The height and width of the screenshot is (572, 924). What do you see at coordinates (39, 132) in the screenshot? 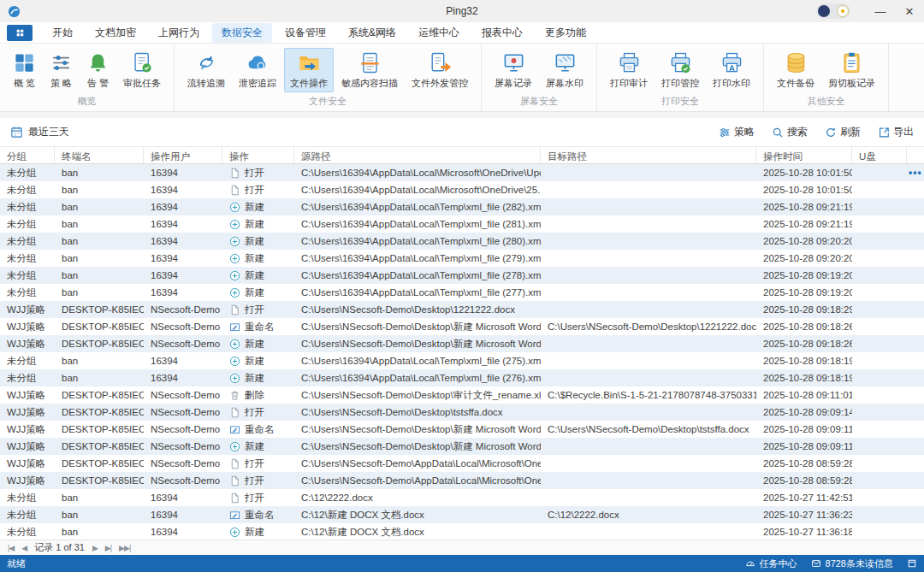
I see `date-range-filter: 最近三天` at bounding box center [39, 132].